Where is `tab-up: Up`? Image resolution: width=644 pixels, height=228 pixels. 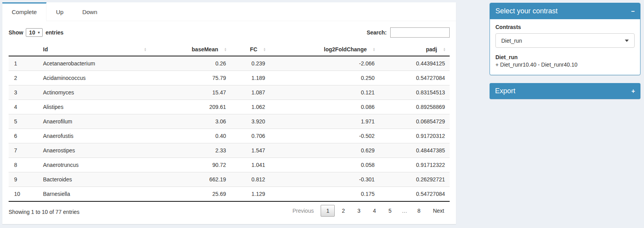 tab-up: Up is located at coordinates (59, 12).